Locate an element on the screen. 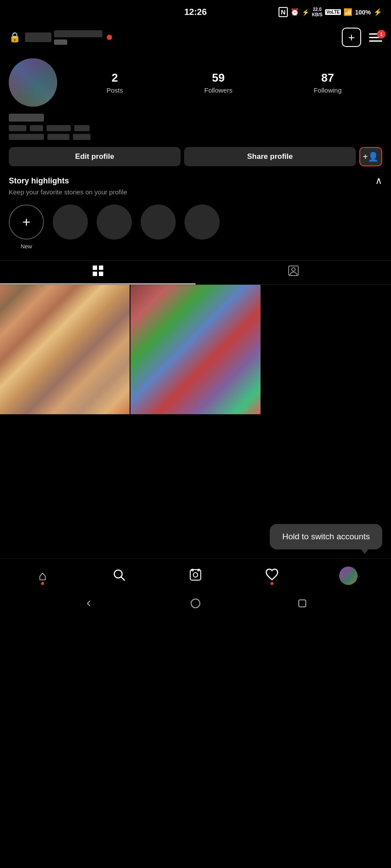  following-label: Following is located at coordinates (328, 90).